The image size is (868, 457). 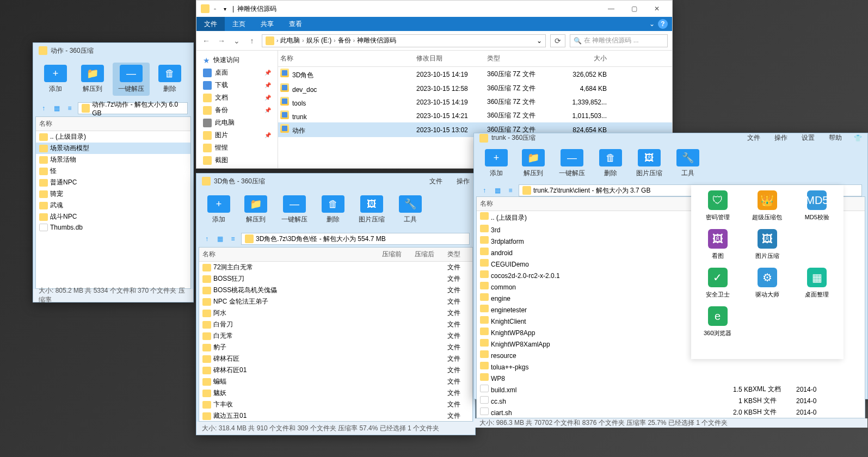 I want to click on sidebar: ★快速访问桌面📌下载📌文档📌备份📌此电脑图片📌惺惺截图, so click(x=237, y=109).